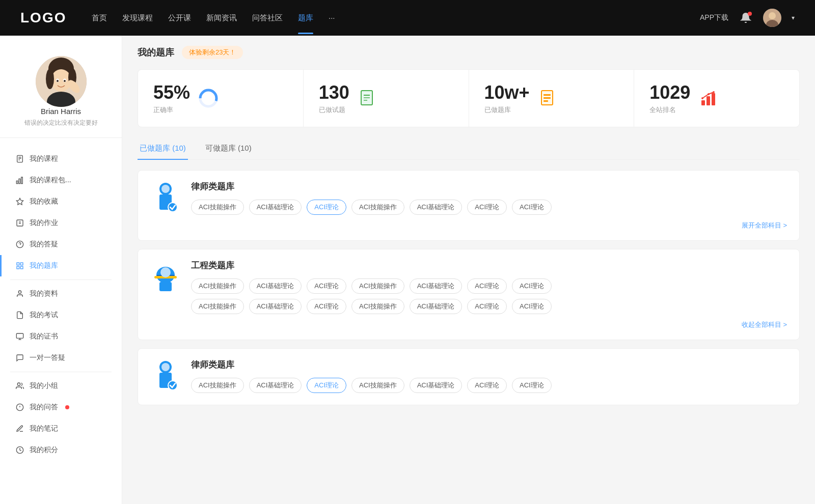 Image resolution: width=815 pixels, height=504 pixels. I want to click on qbank-content-0: 律师类题库 ACI技能操作 ACI基础理论 ACI理论 ACI技能操作 ACI基…, so click(489, 206).